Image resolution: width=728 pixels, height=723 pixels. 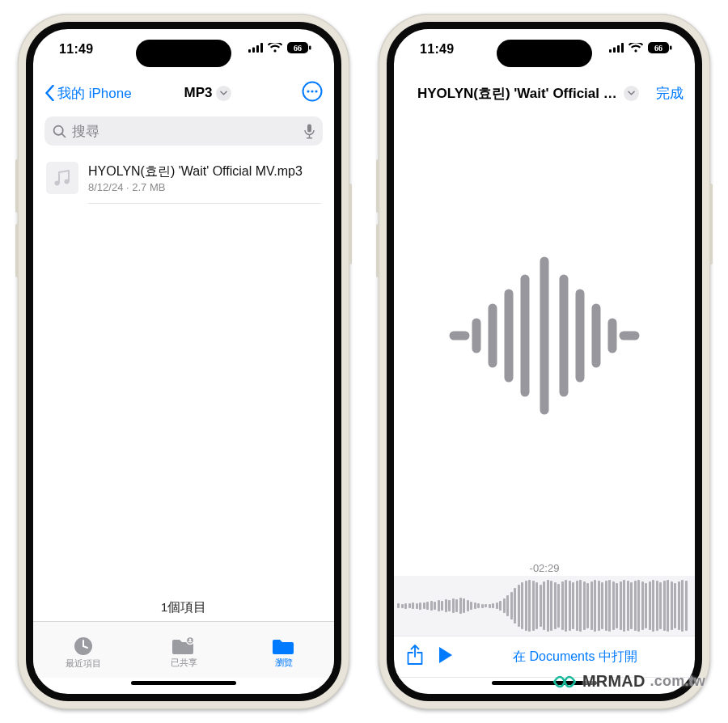 I want to click on tab-shared: 已共享, so click(x=184, y=653).